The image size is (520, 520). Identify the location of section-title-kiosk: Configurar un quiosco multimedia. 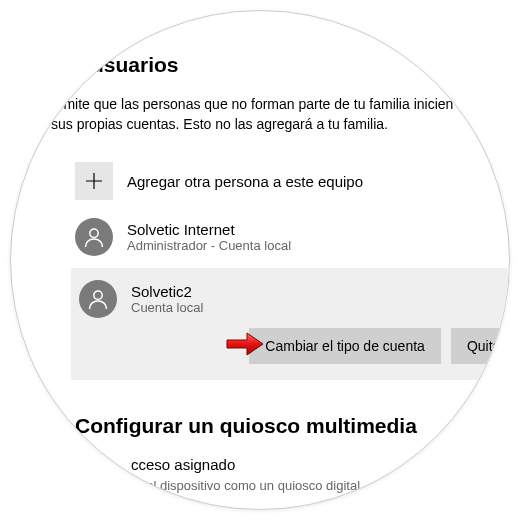
(292, 426).